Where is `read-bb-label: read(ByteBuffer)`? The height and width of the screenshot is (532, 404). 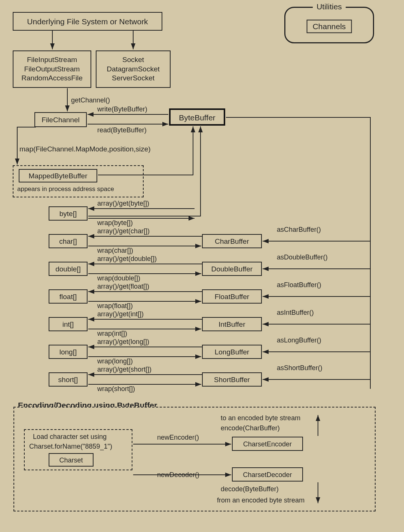 read-bb-label: read(ByteBuffer) is located at coordinates (122, 130).